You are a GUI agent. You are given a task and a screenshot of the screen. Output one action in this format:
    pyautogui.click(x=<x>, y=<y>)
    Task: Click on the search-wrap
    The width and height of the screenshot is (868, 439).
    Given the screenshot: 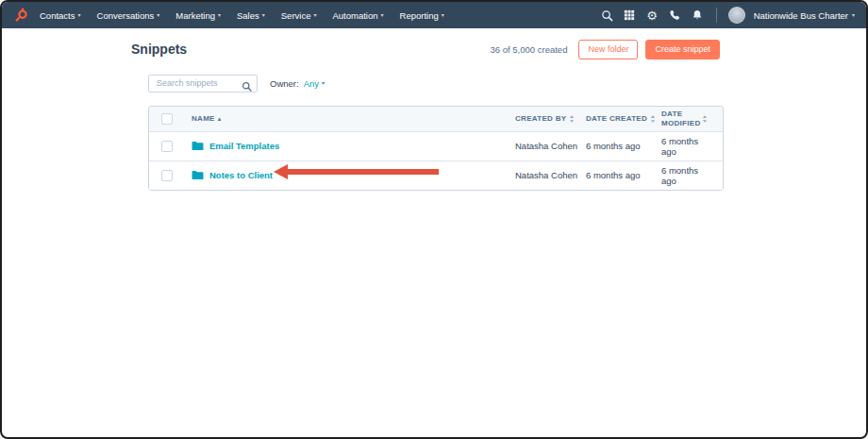 What is the action you would take?
    pyautogui.click(x=203, y=83)
    